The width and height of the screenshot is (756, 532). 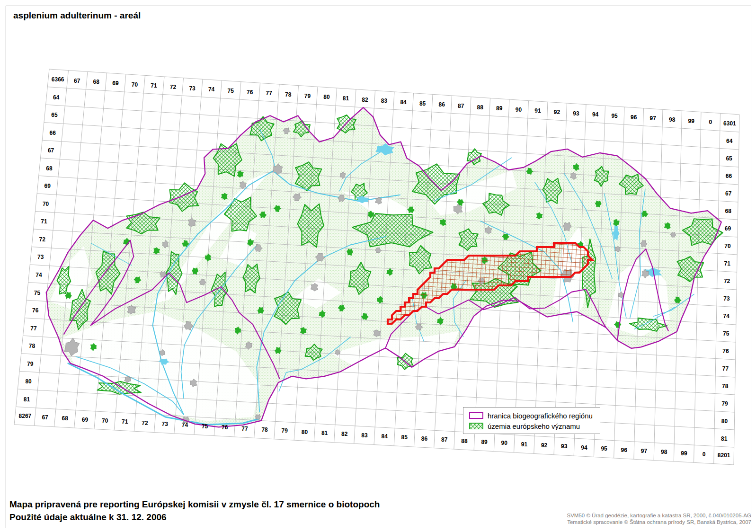 I want to click on svg-text: 66, so click(x=53, y=133).